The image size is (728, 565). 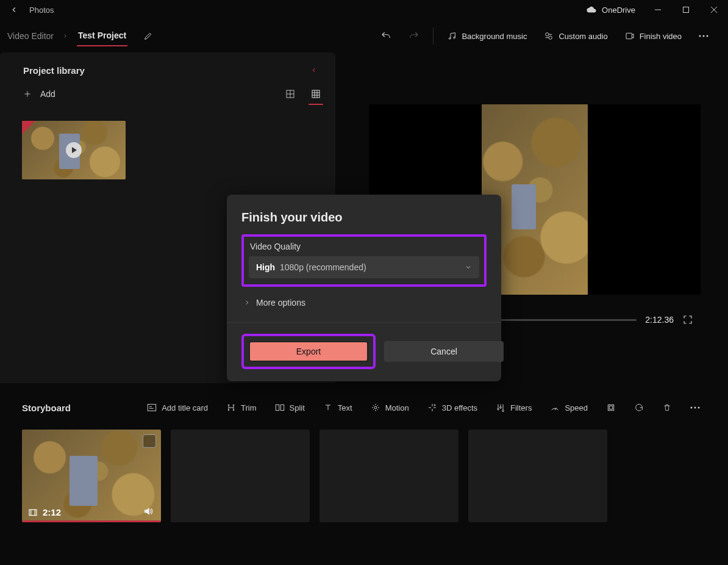 What do you see at coordinates (444, 351) in the screenshot?
I see `cancel-button: Cancel` at bounding box center [444, 351].